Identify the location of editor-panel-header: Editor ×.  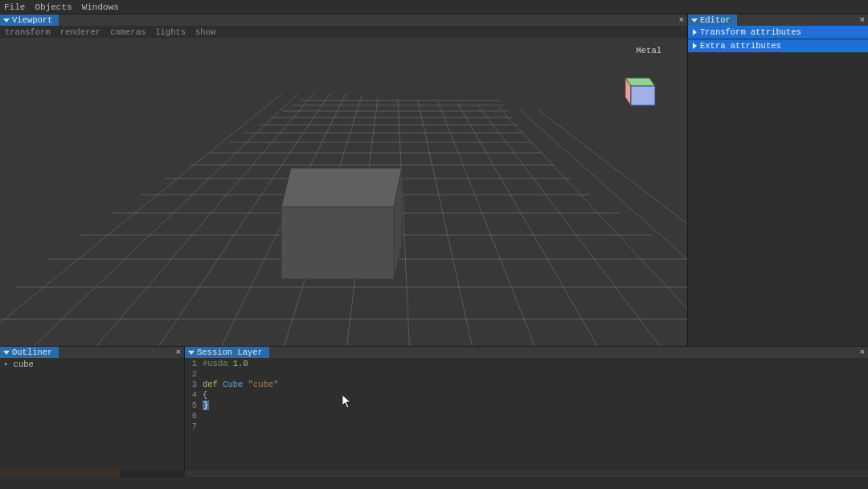
(778, 19).